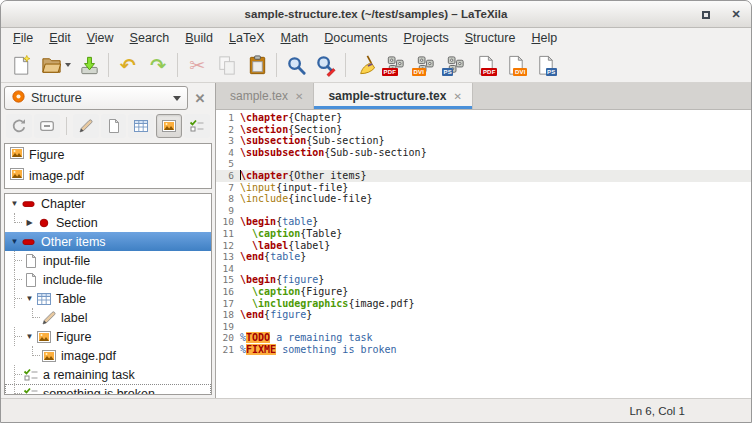  Describe the element at coordinates (225, 164) in the screenshot. I see `line-number: 5` at that location.